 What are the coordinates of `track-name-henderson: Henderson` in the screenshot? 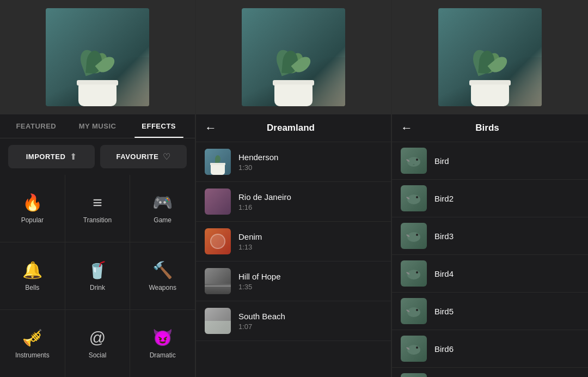 It's located at (310, 157).